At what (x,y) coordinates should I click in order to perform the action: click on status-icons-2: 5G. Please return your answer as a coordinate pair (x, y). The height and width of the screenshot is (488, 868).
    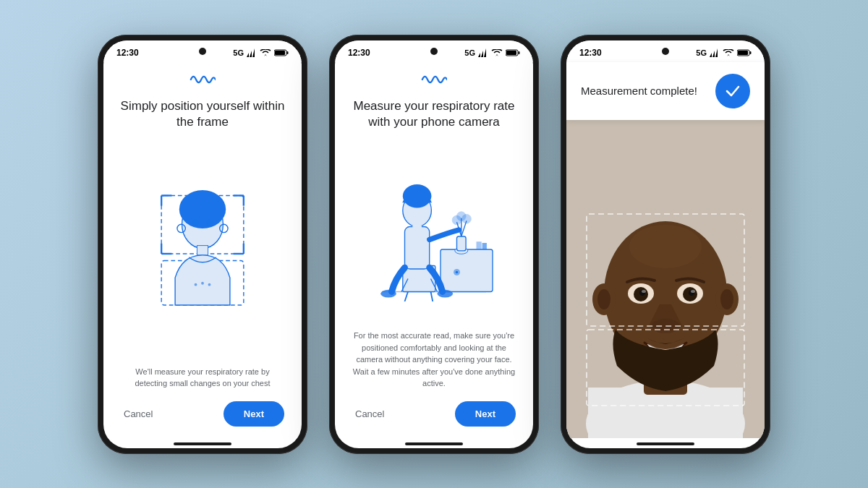
    Looking at the image, I should click on (492, 53).